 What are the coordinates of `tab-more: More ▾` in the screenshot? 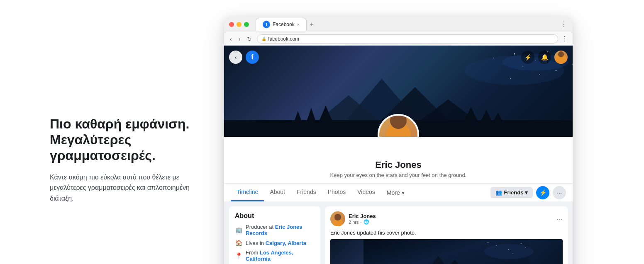 It's located at (396, 192).